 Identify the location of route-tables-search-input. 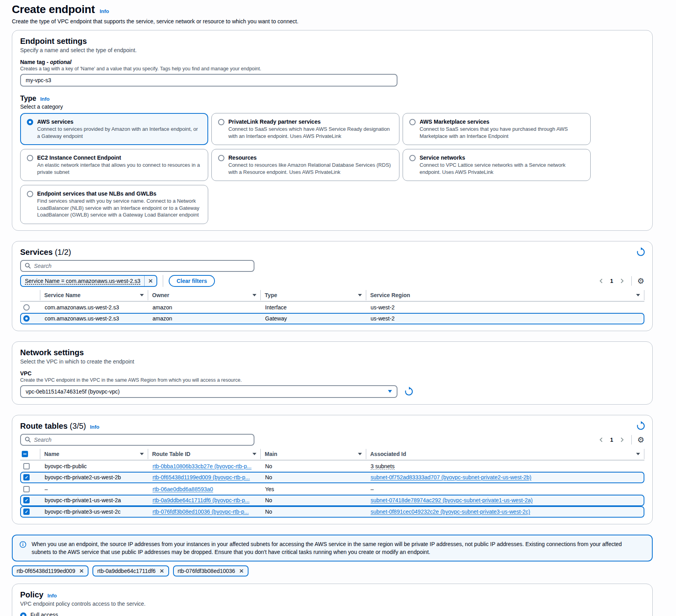
(142, 440).